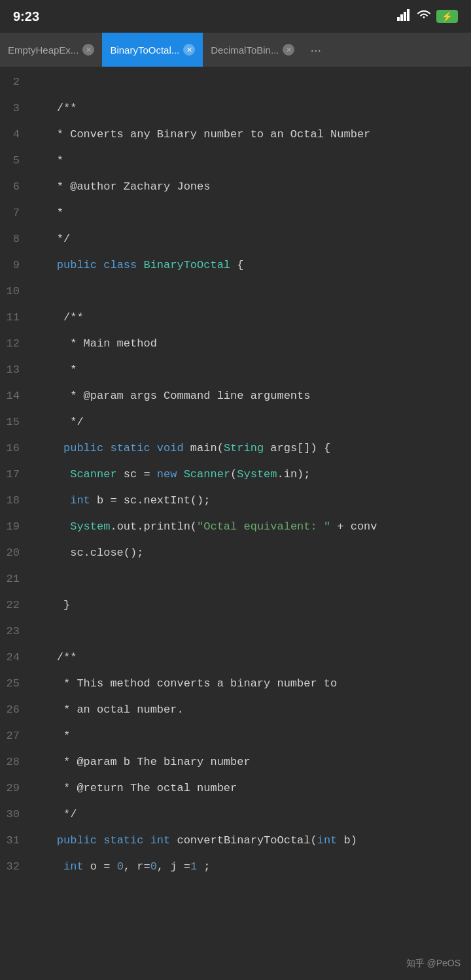 The image size is (471, 980). What do you see at coordinates (189, 50) in the screenshot?
I see `tab-close-binary-to-octal: ✕` at bounding box center [189, 50].